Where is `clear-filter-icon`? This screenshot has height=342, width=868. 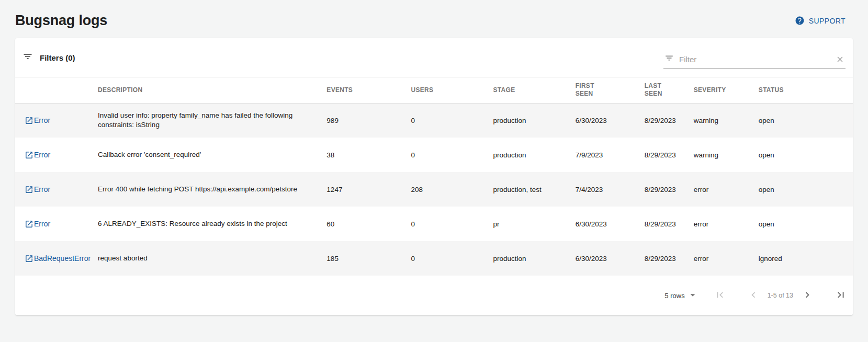
clear-filter-icon is located at coordinates (840, 60).